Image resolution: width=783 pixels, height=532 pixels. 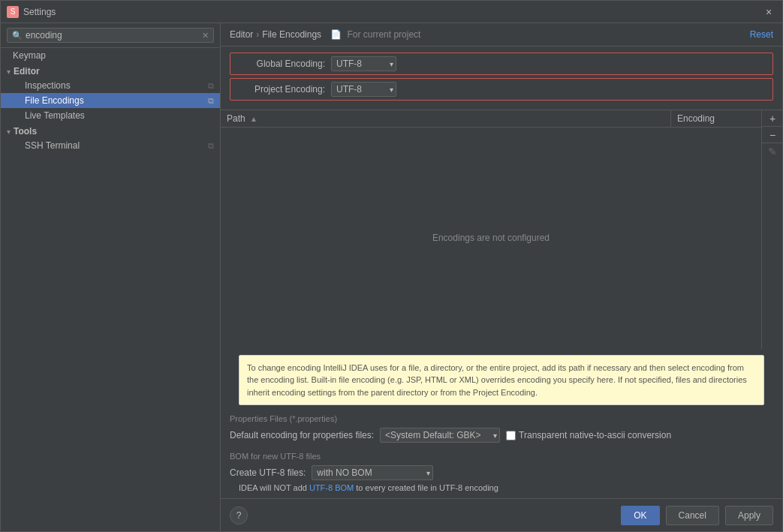 What do you see at coordinates (772, 230) in the screenshot?
I see `table-side-buttons: + − ✎` at bounding box center [772, 230].